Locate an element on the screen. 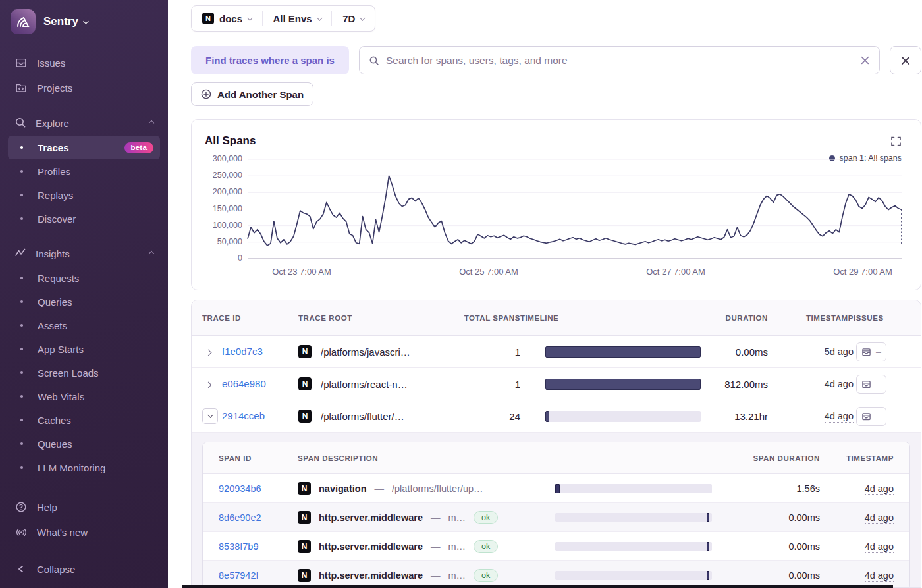 The image size is (922, 588). date-range-value: 7D is located at coordinates (349, 18).